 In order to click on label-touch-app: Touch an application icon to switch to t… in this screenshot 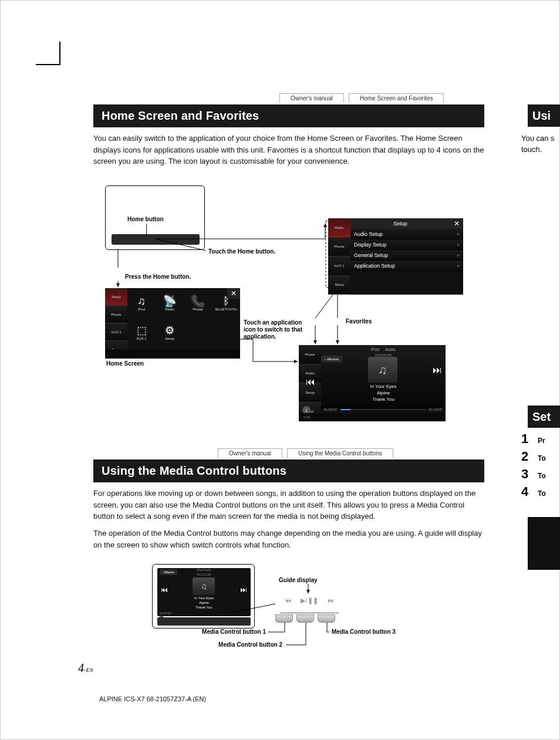, I will do `click(276, 330)`.